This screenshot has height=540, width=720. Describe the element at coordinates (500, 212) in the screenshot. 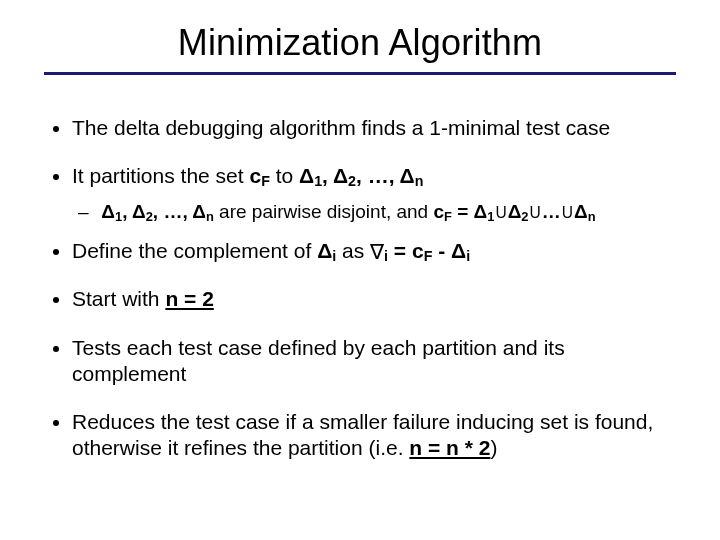

I see `union-1: U` at that location.